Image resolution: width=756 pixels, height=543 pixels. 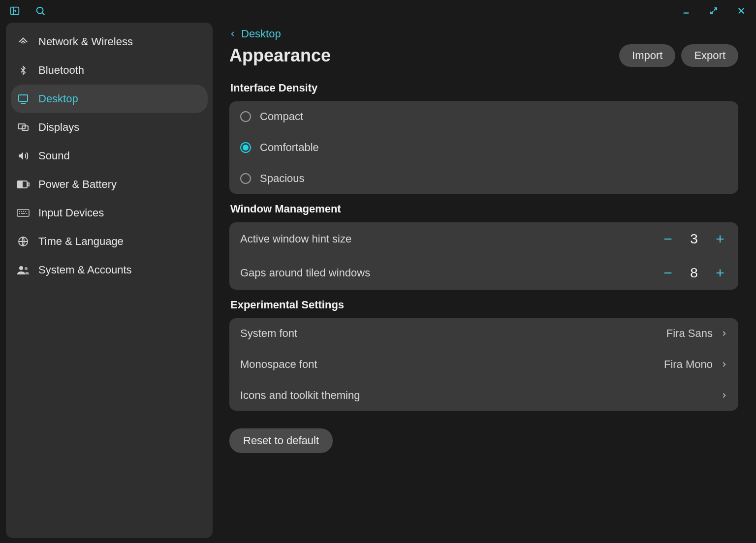 I want to click on sidebar-item-label: System & Accounts, so click(x=85, y=270).